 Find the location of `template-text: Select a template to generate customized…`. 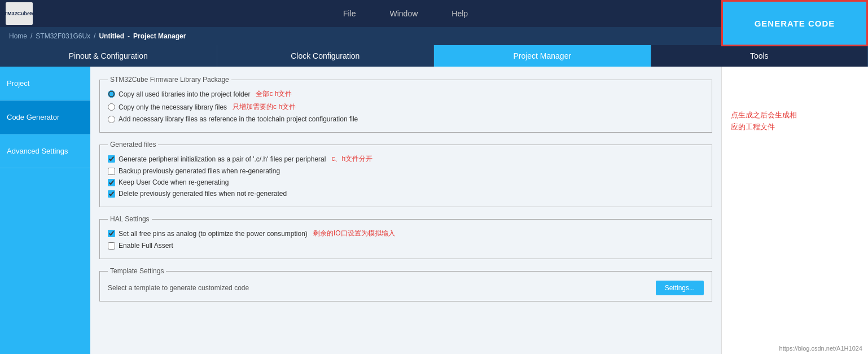

template-text: Select a template to generate customized… is located at coordinates (178, 288).